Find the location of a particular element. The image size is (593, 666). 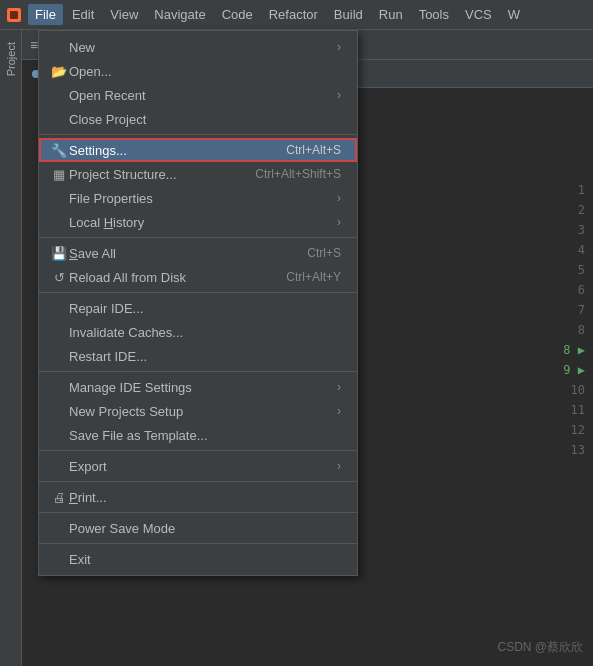

print-icon: 🖨 is located at coordinates (59, 498).